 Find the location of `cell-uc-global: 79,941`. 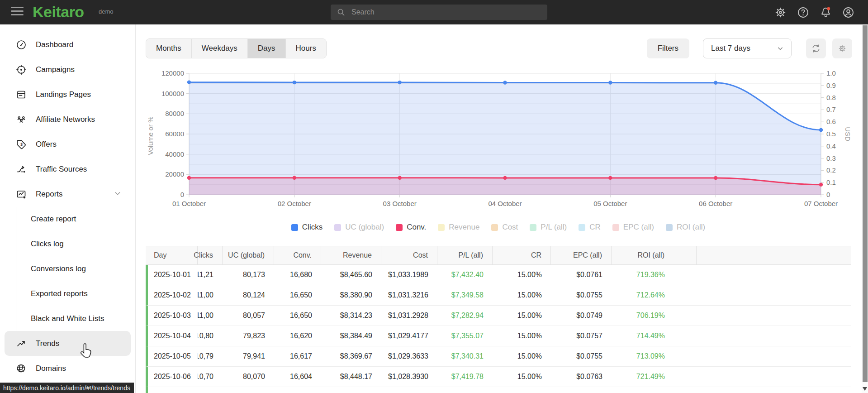

cell-uc-global: 79,941 is located at coordinates (248, 356).